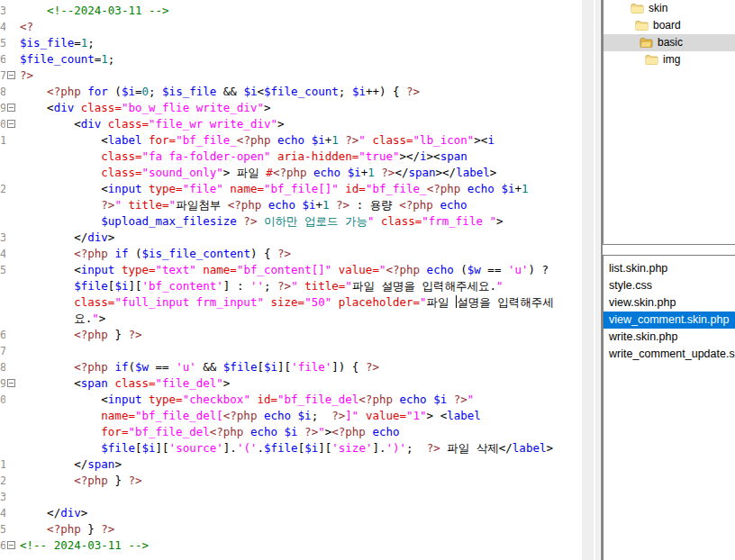 The width and height of the screenshot is (735, 560). I want to click on code-text: 요.">, so click(63, 319).